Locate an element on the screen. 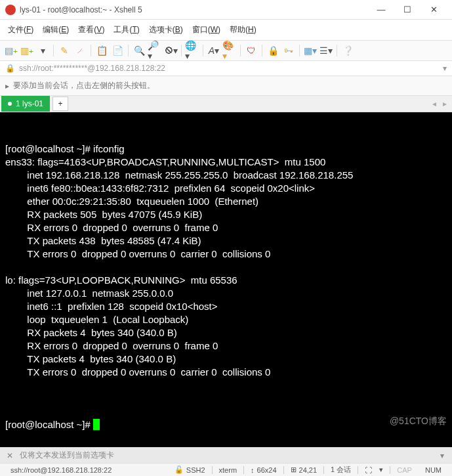  lock-icon: 🔒 is located at coordinates (273, 51).